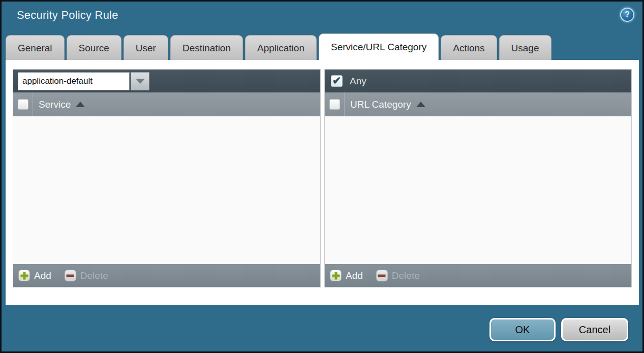 This screenshot has height=353, width=644. What do you see at coordinates (478, 81) in the screenshot?
I see `url-category-panel-topbar: ✔ Any` at bounding box center [478, 81].